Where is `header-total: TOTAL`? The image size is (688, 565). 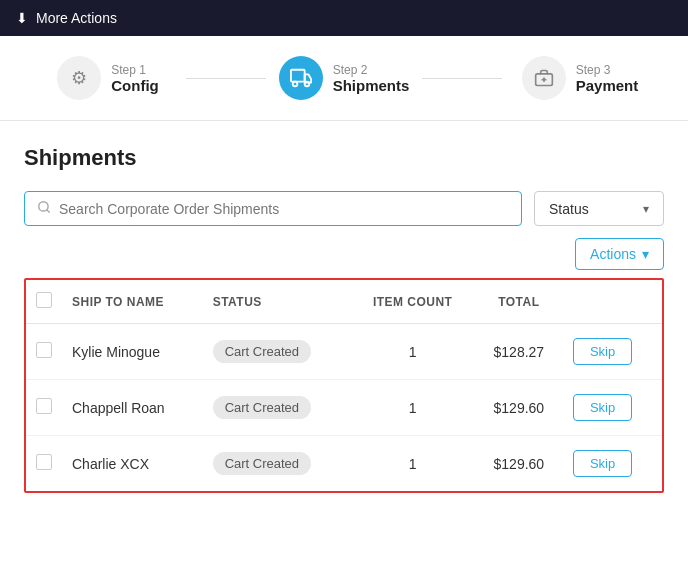 header-total: TOTAL is located at coordinates (519, 302).